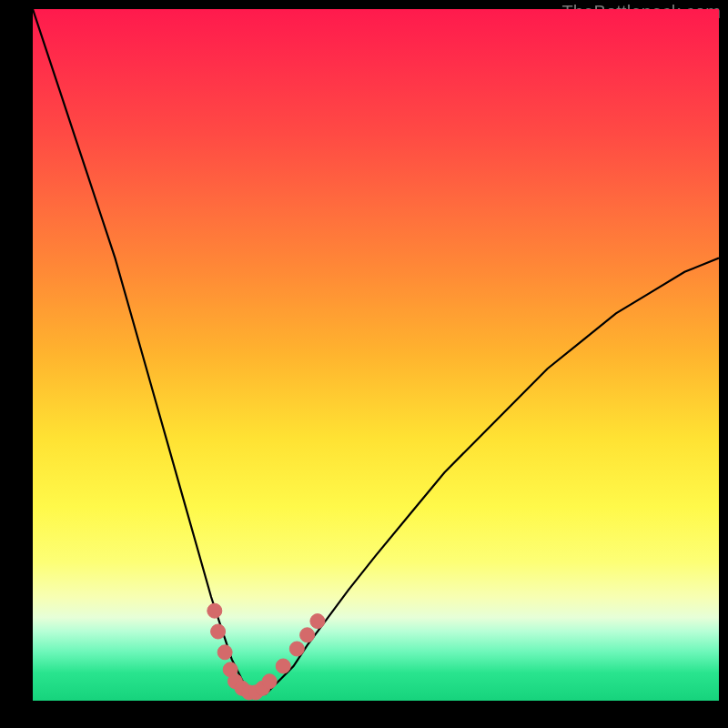 Image resolution: width=728 pixels, height=728 pixels. What do you see at coordinates (266, 652) in the screenshot?
I see `marker-group` at bounding box center [266, 652].